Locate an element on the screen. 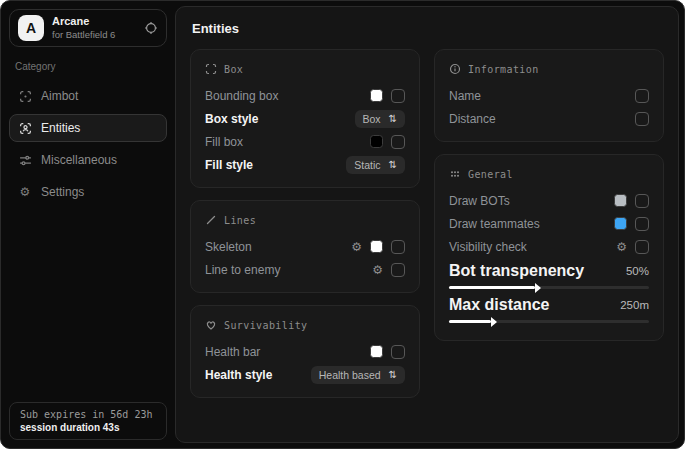 The height and width of the screenshot is (449, 685). setting-row-draw-bots: Draw BOTs is located at coordinates (549, 200).